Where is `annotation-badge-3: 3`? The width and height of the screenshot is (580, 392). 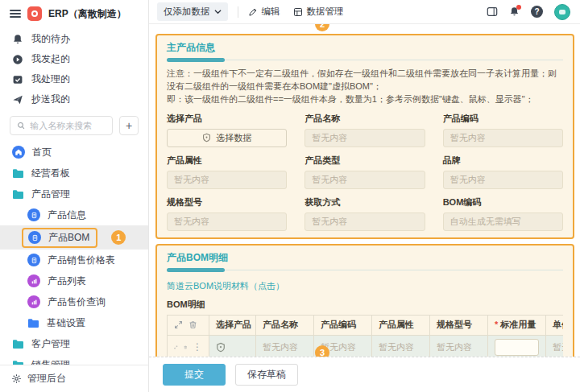
annotation-badge-3: 3 is located at coordinates (322, 351).